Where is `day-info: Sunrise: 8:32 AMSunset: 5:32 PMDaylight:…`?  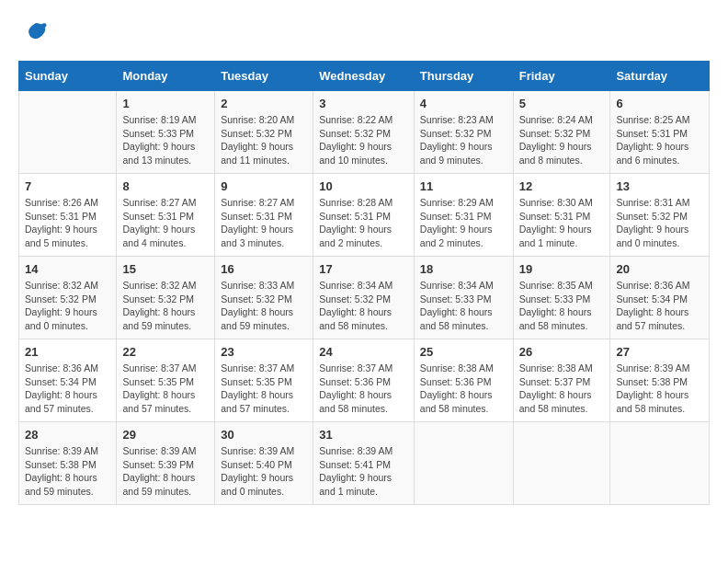 day-info: Sunrise: 8:32 AMSunset: 5:32 PMDaylight:… is located at coordinates (68, 305).